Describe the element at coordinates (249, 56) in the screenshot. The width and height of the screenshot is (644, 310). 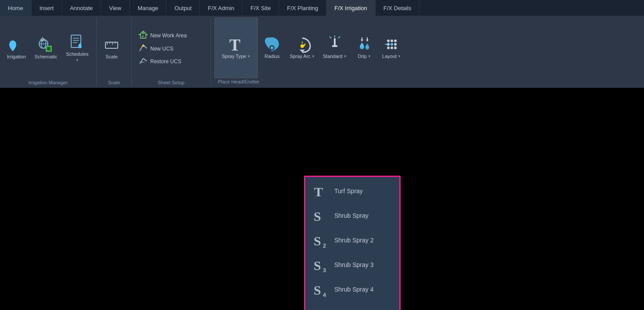
I see `spray-type-dropdown-arrow: ▼` at that location.